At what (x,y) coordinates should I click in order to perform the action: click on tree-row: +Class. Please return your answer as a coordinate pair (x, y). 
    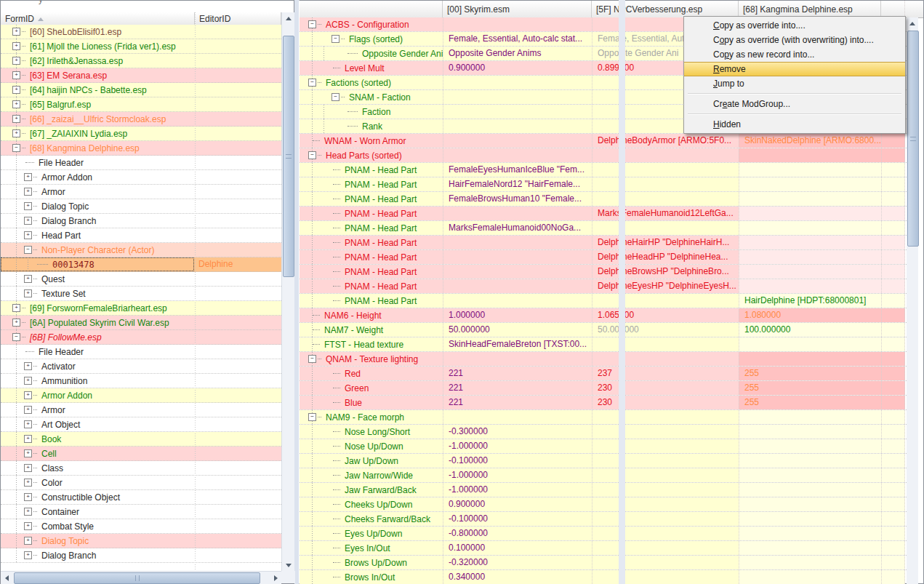
    Looking at the image, I should click on (141, 468).